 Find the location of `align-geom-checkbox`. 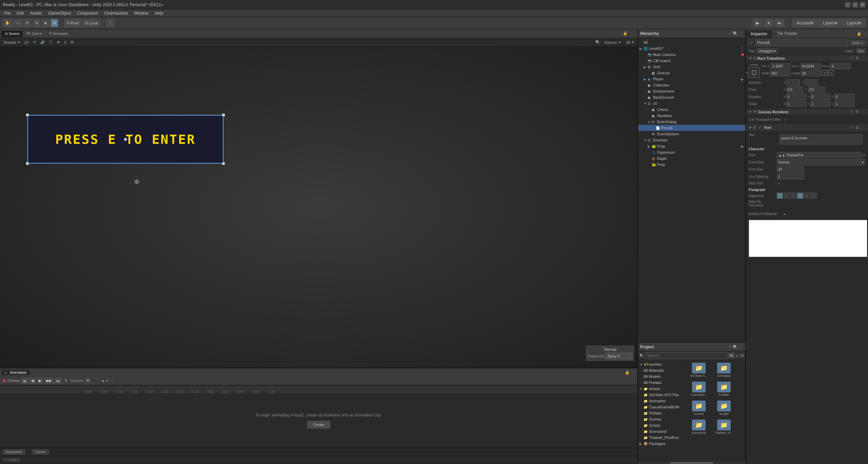

align-geom-checkbox is located at coordinates (780, 204).